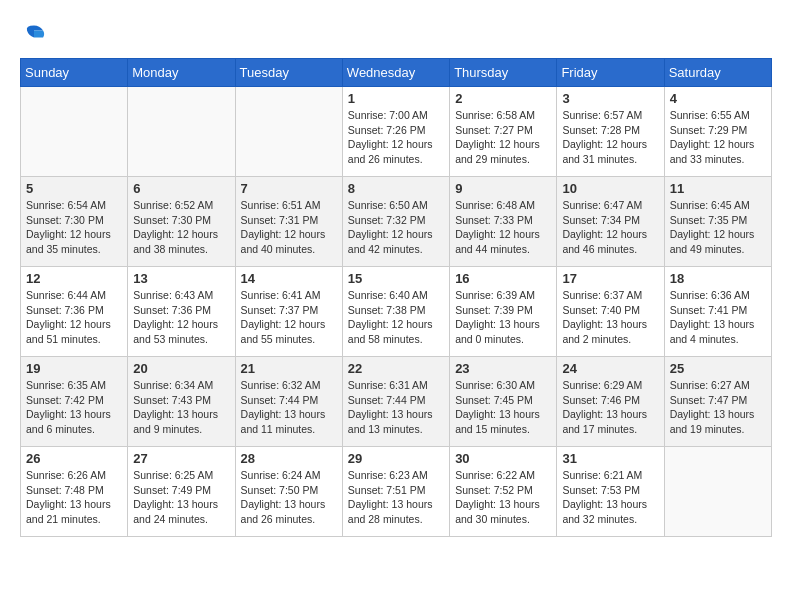 This screenshot has height=612, width=792. I want to click on calendar-week-row: 19Sunrise: 6:35 AMSunset: 7:42 PMDayligh…, so click(396, 402).